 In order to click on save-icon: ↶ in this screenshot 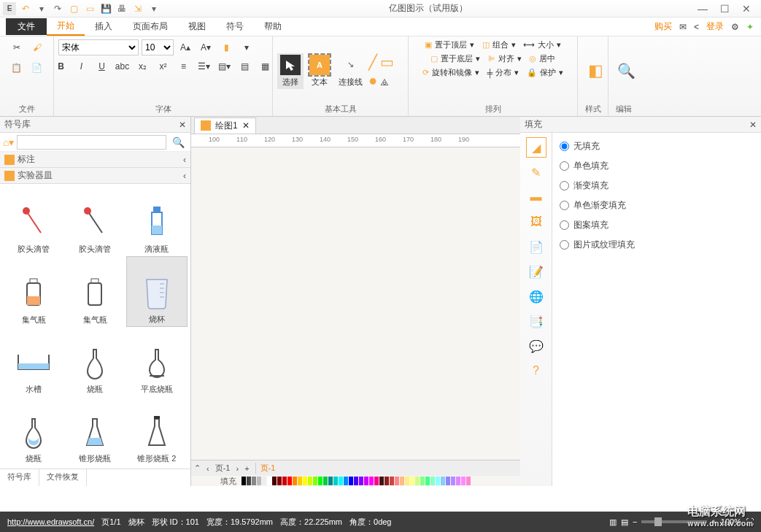, I will do `click(26, 9)`.